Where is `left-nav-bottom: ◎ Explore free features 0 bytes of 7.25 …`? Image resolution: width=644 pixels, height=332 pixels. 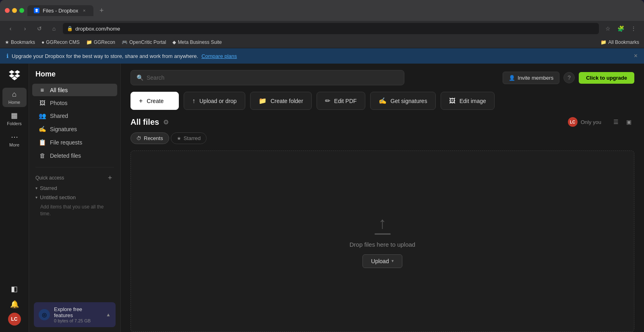
left-nav-bottom: ◎ Explore free features 0 bytes of 7.25 … is located at coordinates (75, 315).